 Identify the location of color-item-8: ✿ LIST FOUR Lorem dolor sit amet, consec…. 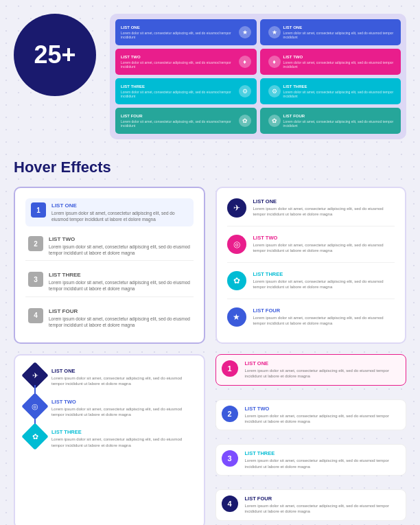
(331, 121).